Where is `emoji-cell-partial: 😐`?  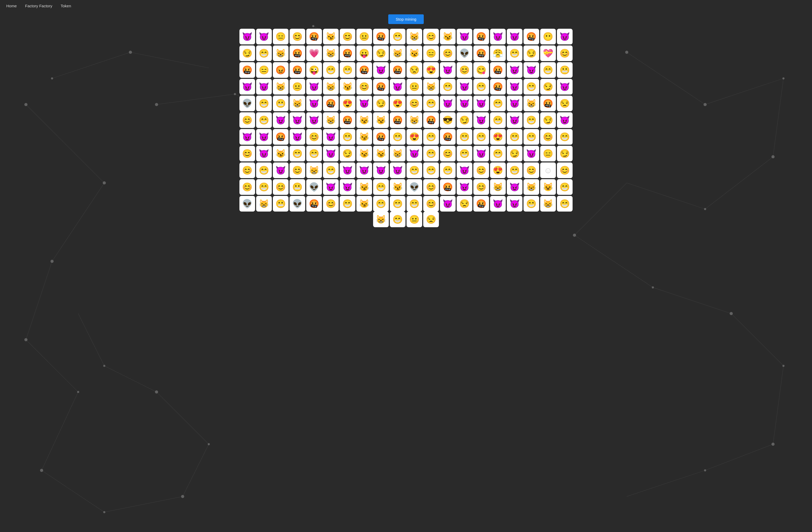 emoji-cell-partial: 😐 is located at coordinates (414, 219).